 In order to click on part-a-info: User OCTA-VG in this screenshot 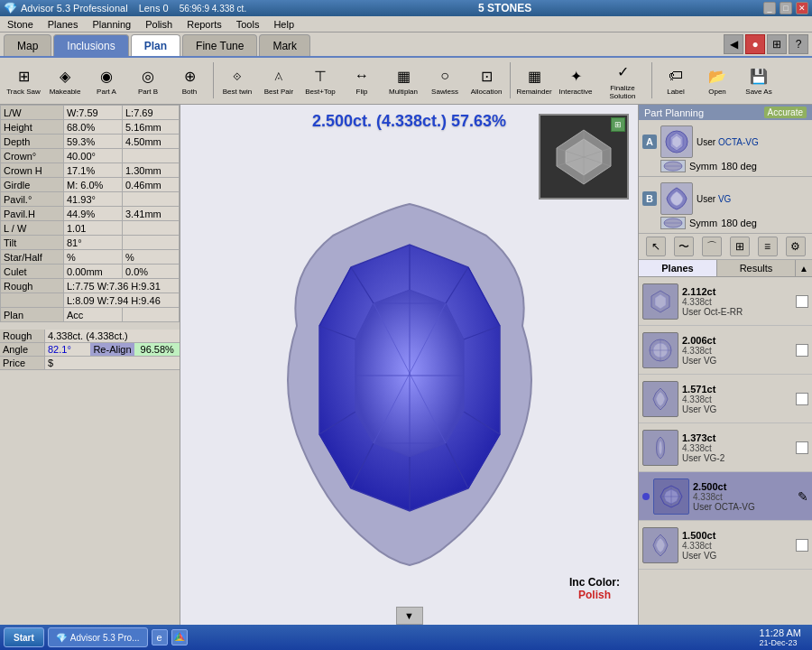, I will do `click(752, 143)`.